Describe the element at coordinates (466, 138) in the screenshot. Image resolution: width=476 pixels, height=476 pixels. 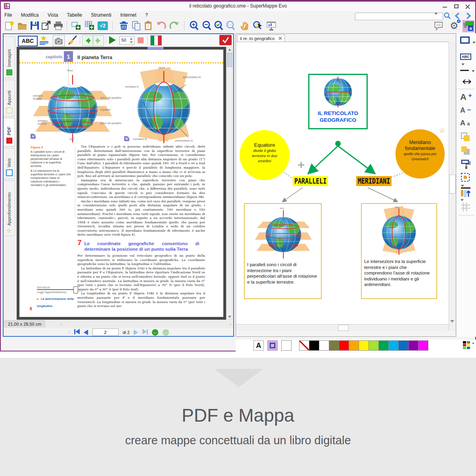
I see `bring-front-button` at that location.